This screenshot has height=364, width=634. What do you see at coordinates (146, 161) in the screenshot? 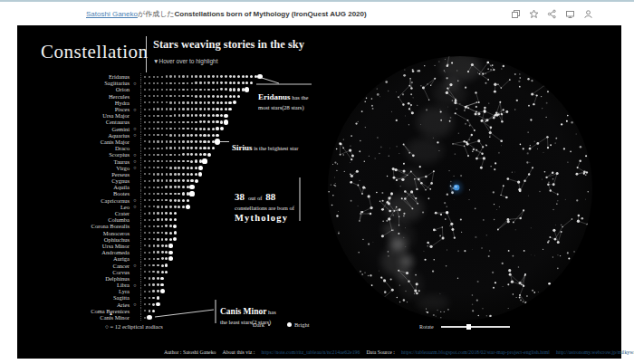
I see `constellation-row: Taurus○` at bounding box center [146, 161].